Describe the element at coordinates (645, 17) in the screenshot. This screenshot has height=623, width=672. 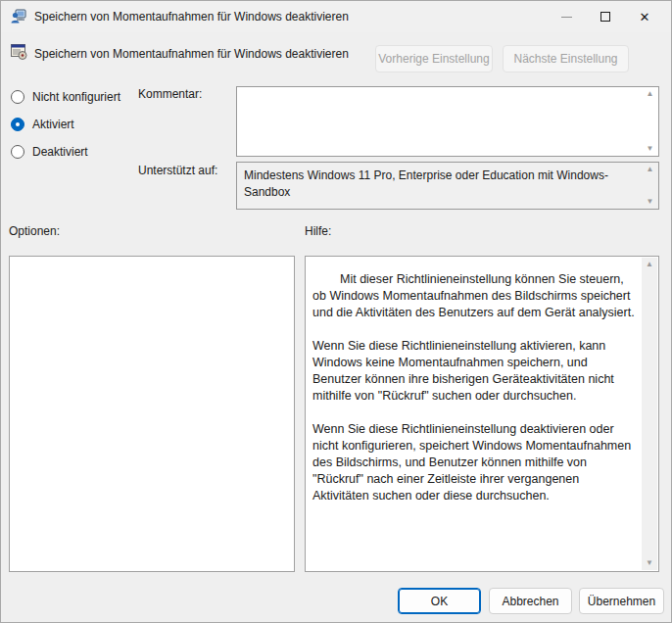
I see `close-button: ✕` at that location.